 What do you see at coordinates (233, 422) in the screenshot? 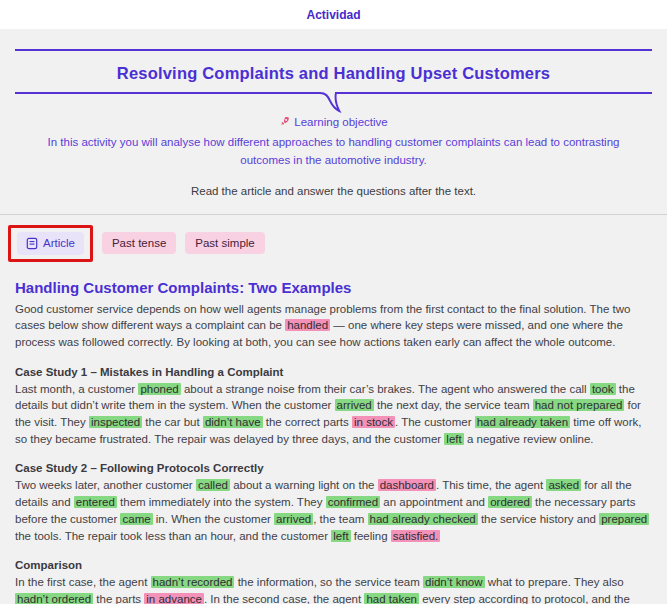
I see `highlight-green: didn’t have` at bounding box center [233, 422].